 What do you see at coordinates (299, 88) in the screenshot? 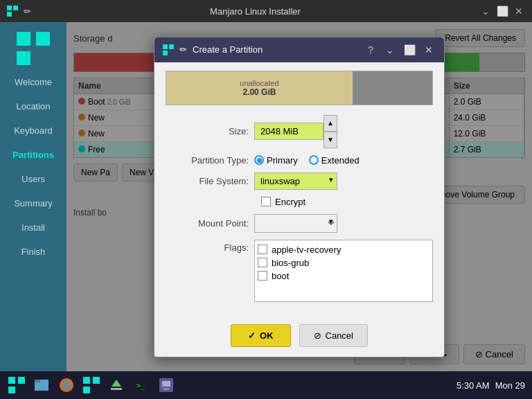
I see `dialog-partition-visual: unallocated 2.00 GiB` at bounding box center [299, 88].